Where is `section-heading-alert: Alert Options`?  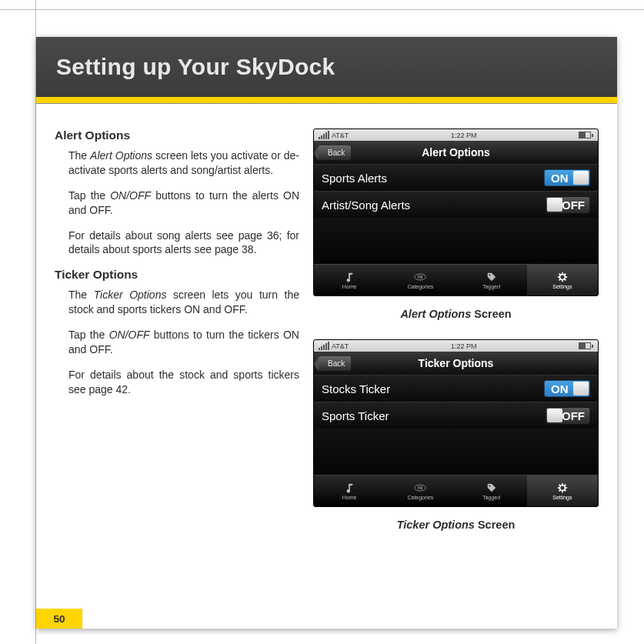
section-heading-alert: Alert Options is located at coordinates (177, 135).